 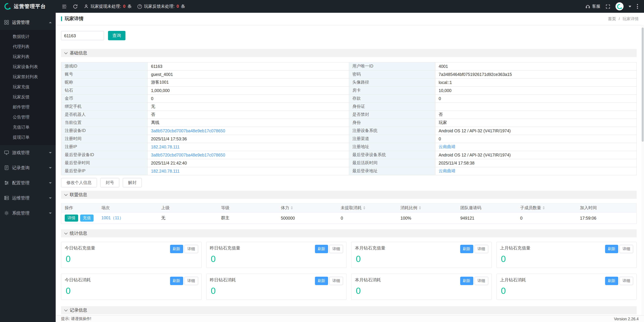 What do you see at coordinates (28, 168) in the screenshot?
I see `sidebar-group: 记录查询` at bounding box center [28, 168].